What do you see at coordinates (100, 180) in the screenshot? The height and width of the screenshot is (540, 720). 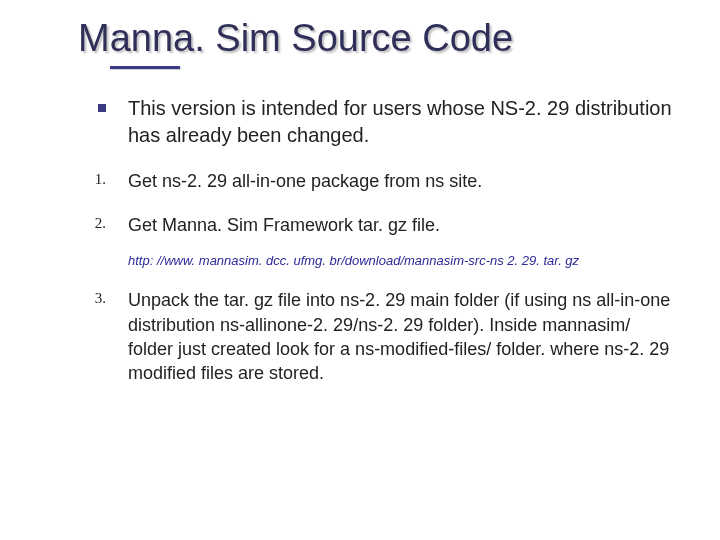 I see `step-number: 1.` at bounding box center [100, 180].